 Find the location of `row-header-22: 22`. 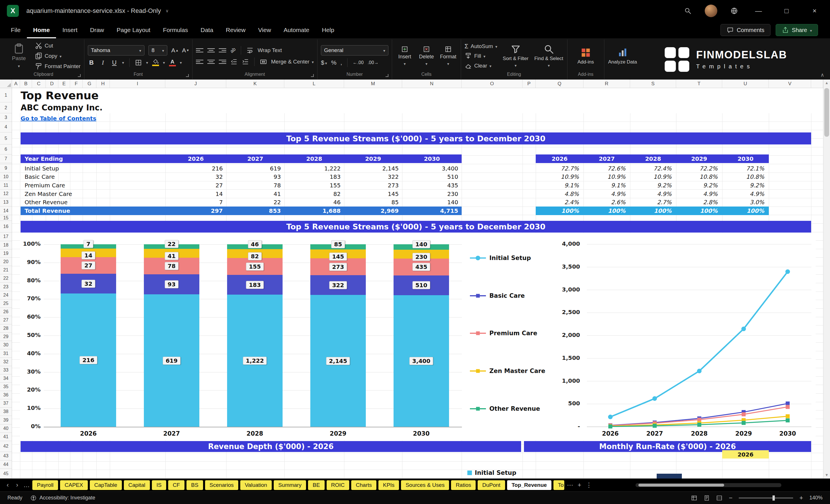

row-header-22: 22 is located at coordinates (6, 278).